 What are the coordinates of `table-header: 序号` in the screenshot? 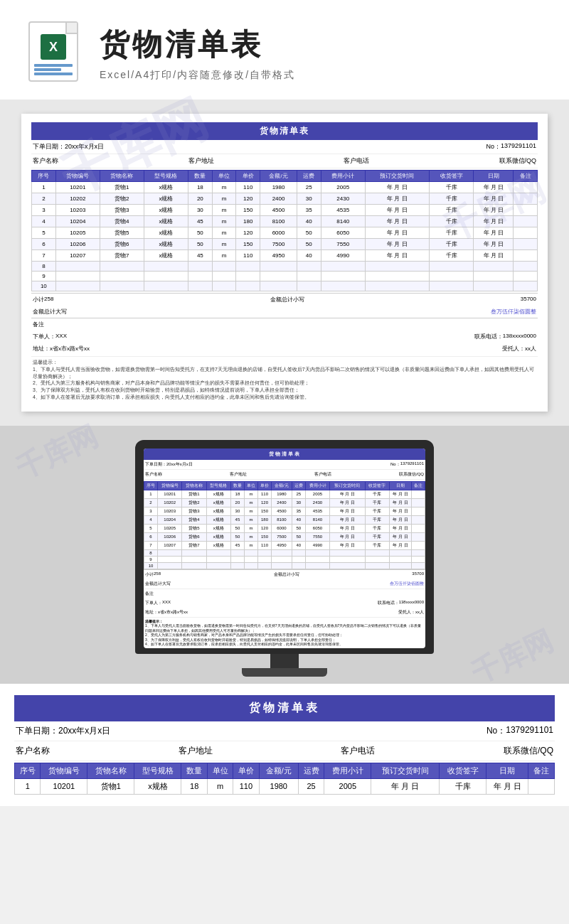 It's located at (28, 770).